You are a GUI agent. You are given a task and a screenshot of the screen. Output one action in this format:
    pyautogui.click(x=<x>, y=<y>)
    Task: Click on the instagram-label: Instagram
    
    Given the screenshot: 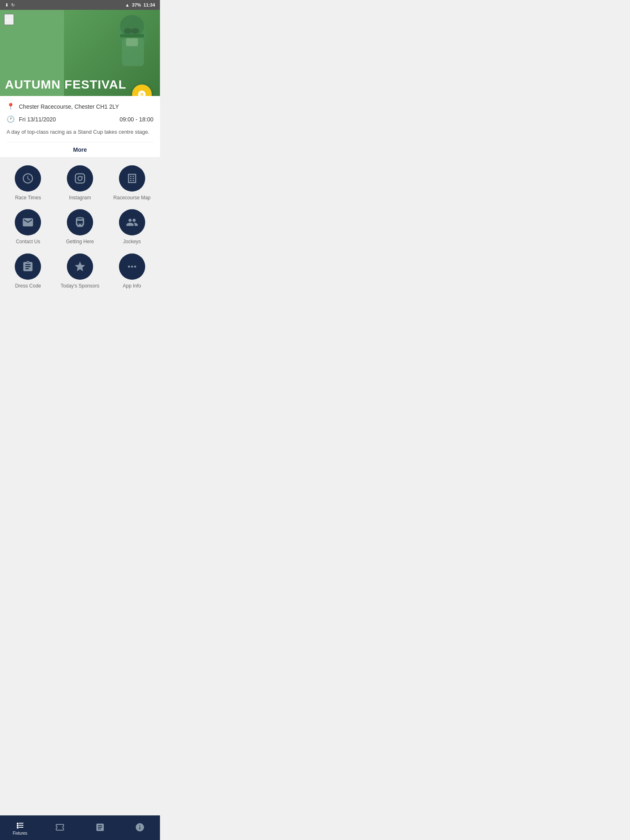 What is the action you would take?
    pyautogui.click(x=80, y=198)
    